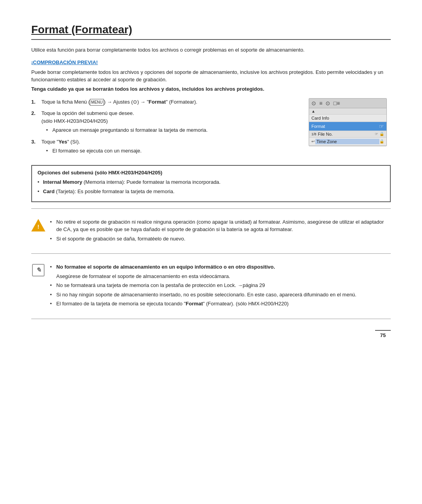 This screenshot has height=504, width=422. What do you see at coordinates (224, 226) in the screenshot?
I see `caution-text-1: No retire el soporte de grabación ni rea…` at bounding box center [224, 226].